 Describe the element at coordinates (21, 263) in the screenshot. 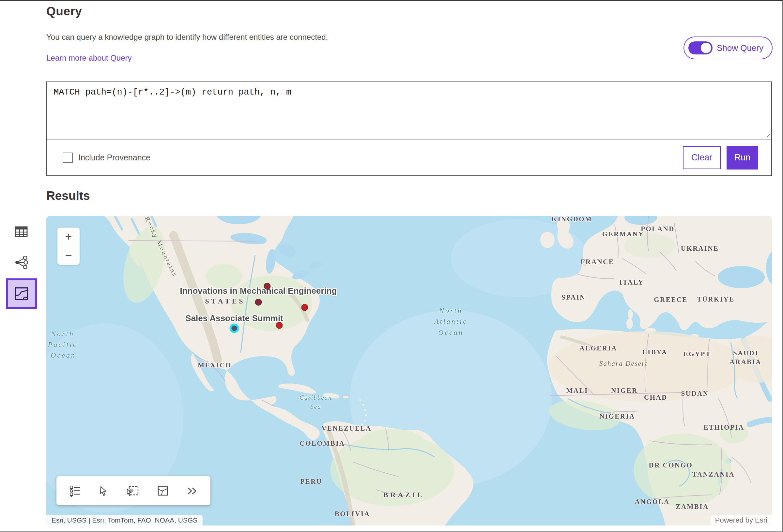

I see `link-chart-icon` at that location.